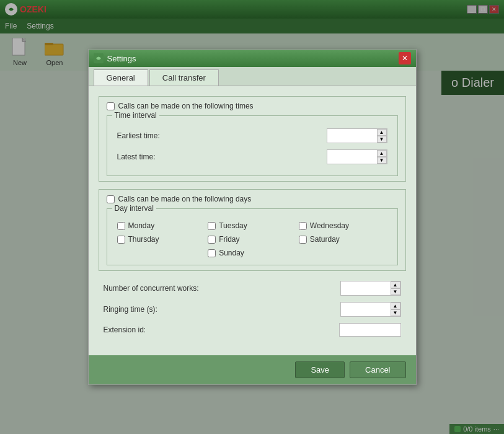  Describe the element at coordinates (343, 226) in the screenshot. I see `day-item-wednesday: Wednesday` at that location.